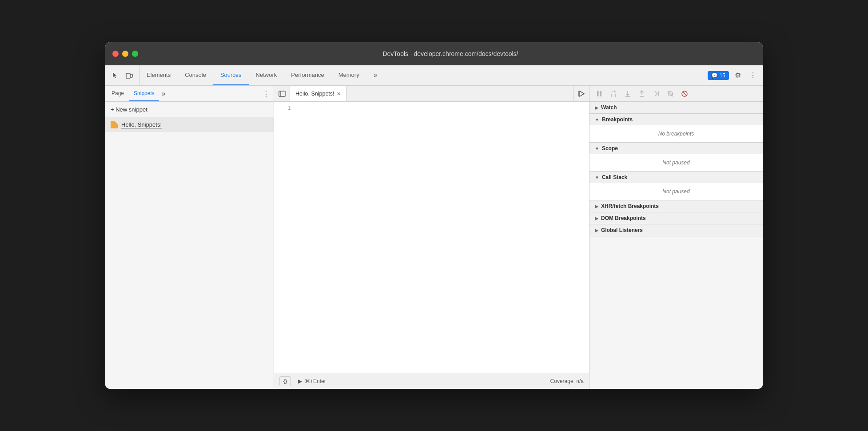  I want to click on step-over-icon, so click(613, 94).